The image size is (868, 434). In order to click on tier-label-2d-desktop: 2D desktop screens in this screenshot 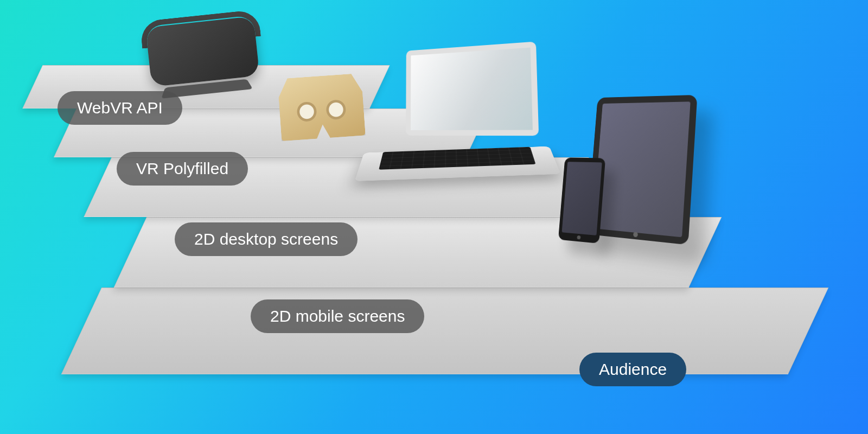, I will do `click(266, 239)`.